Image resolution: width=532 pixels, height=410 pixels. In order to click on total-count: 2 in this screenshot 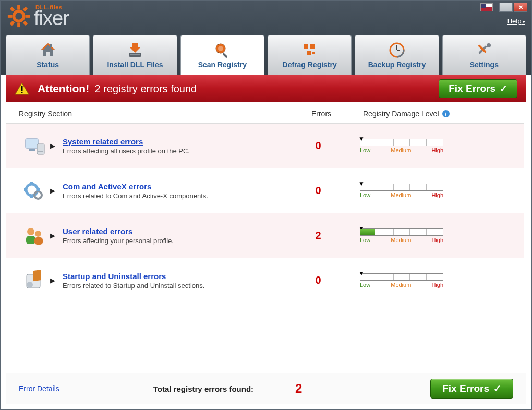, I will do `click(298, 389)`.